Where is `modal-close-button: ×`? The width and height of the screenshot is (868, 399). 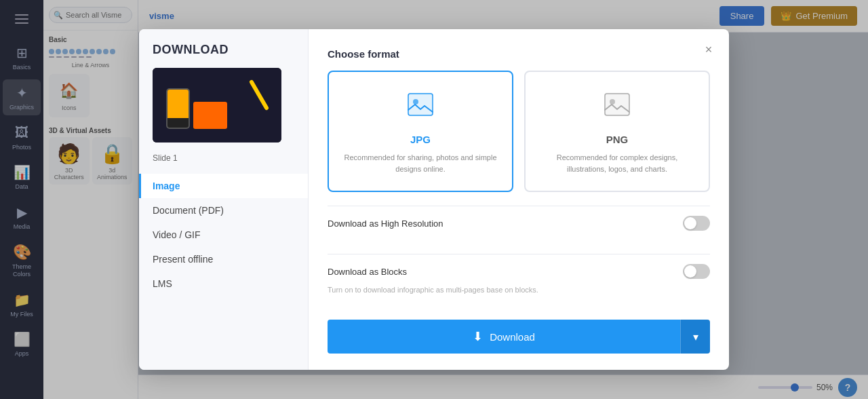
modal-close-button: × is located at coordinates (709, 50).